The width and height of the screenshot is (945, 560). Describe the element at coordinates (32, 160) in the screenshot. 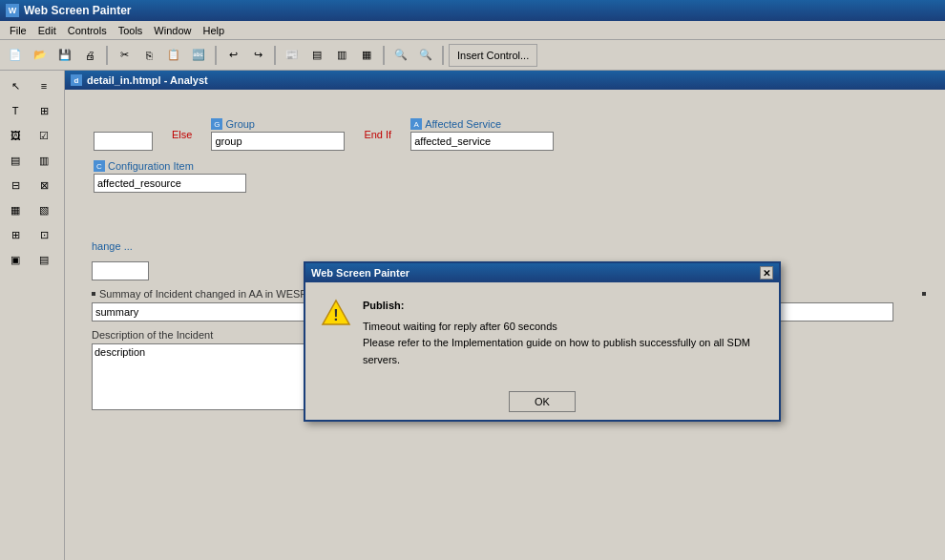

I see `sidebar-row-4: ▤ ▥` at that location.